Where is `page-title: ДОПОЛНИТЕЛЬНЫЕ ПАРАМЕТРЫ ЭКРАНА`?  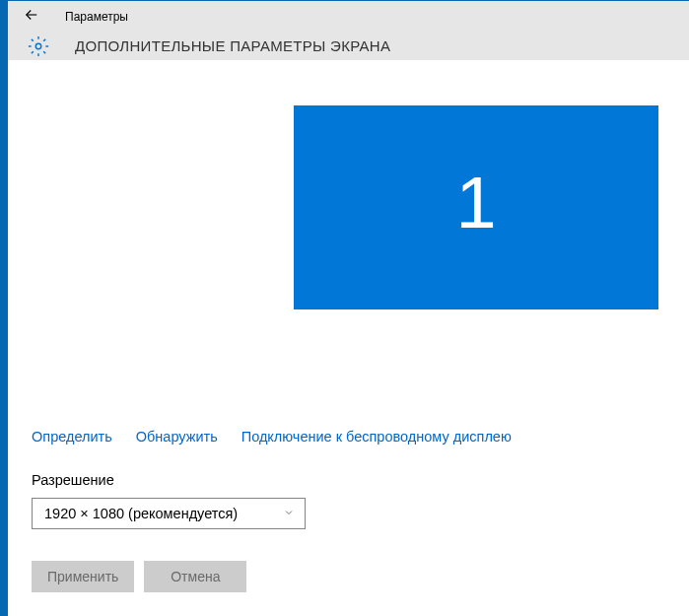
page-title: ДОПОЛНИТЕЛЬНЫЕ ПАРАМЕТРЫ ЭКРАНА is located at coordinates (233, 45).